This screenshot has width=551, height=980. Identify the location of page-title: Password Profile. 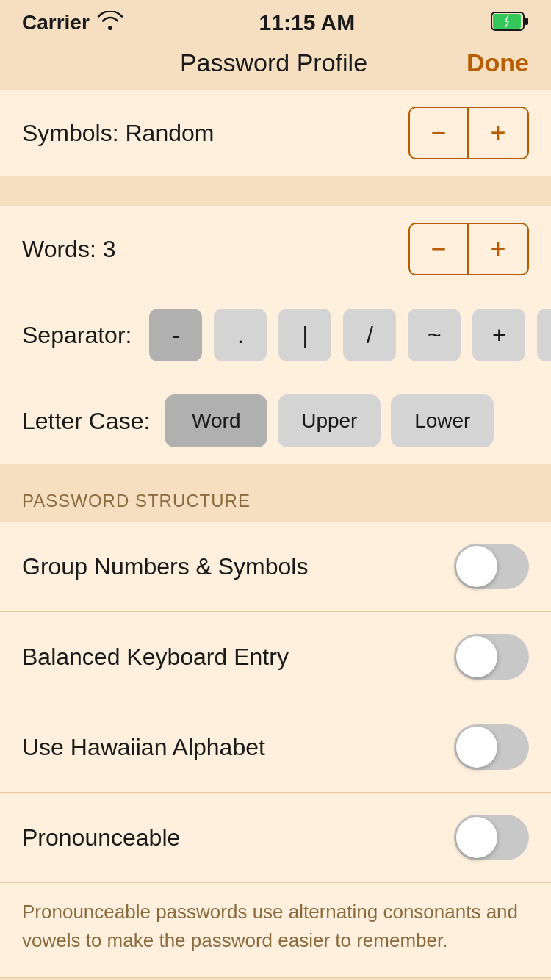
(273, 63).